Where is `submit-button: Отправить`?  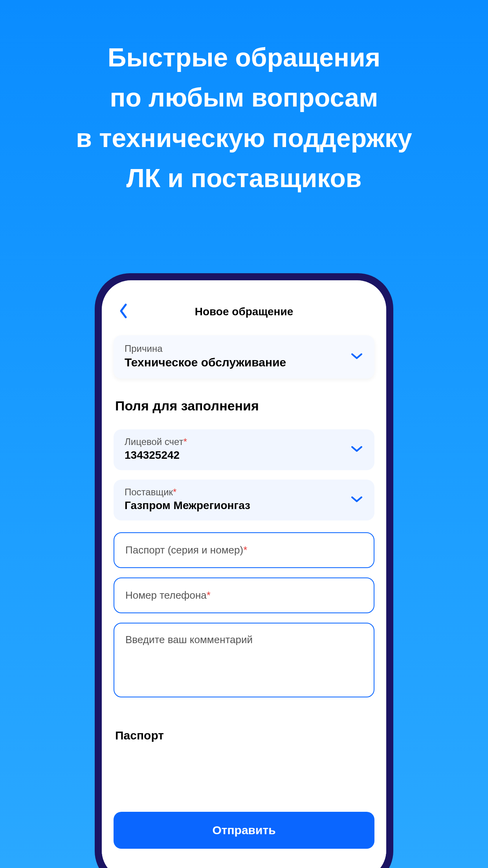
submit-button: Отправить is located at coordinates (244, 830).